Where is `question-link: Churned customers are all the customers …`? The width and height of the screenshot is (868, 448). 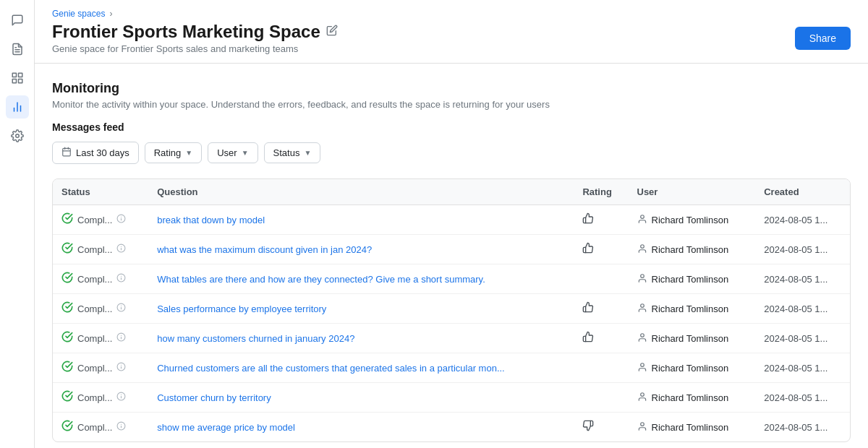 question-link: Churned customers are all the customers … is located at coordinates (331, 369).